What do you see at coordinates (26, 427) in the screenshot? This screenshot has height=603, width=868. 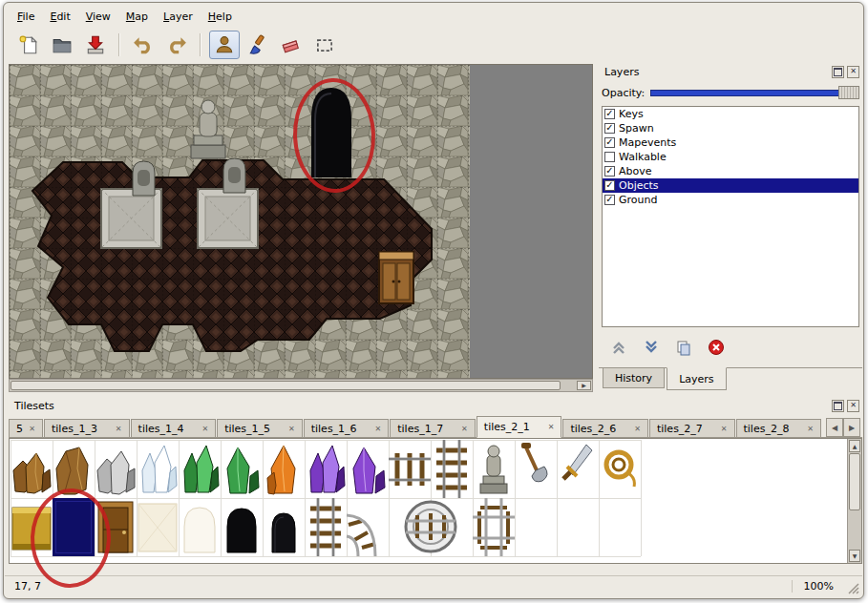 I see `tileset-tab-0: 5✕` at bounding box center [26, 427].